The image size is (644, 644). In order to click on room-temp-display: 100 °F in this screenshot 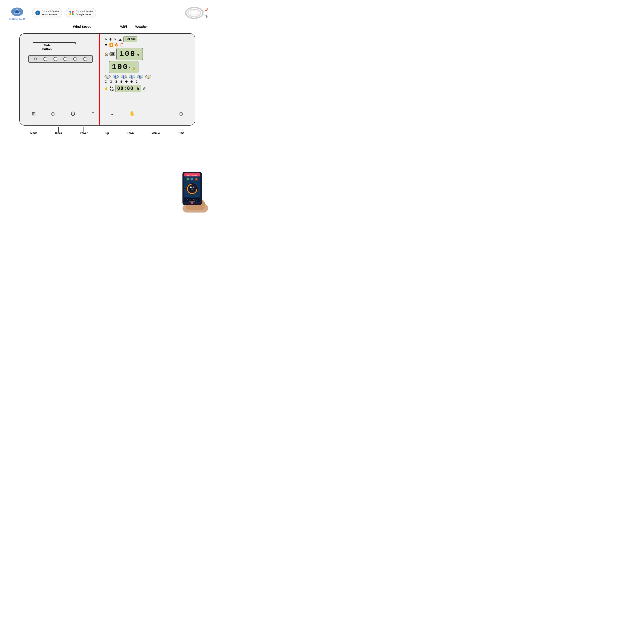, I will do `click(130, 54)`.